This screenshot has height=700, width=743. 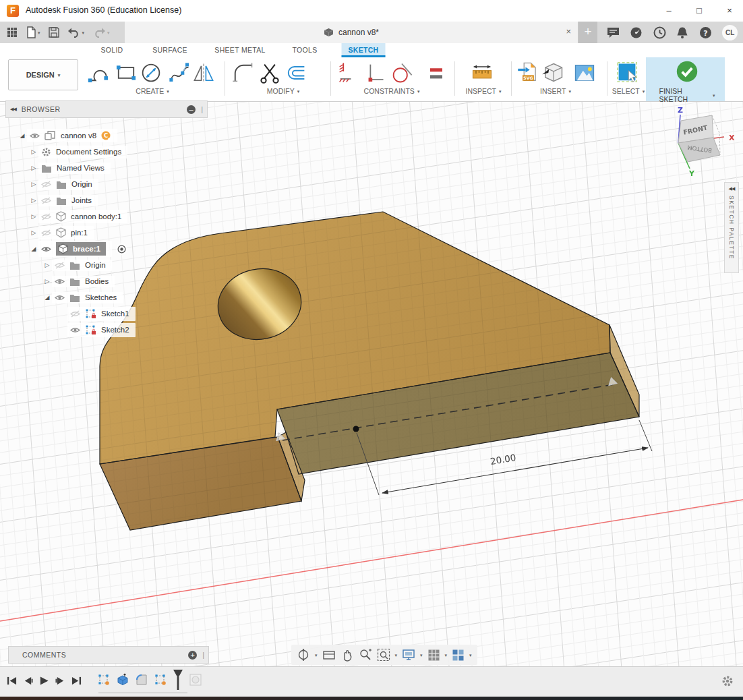 What do you see at coordinates (446, 655) in the screenshot?
I see `grid-caret-icon: ▾` at bounding box center [446, 655].